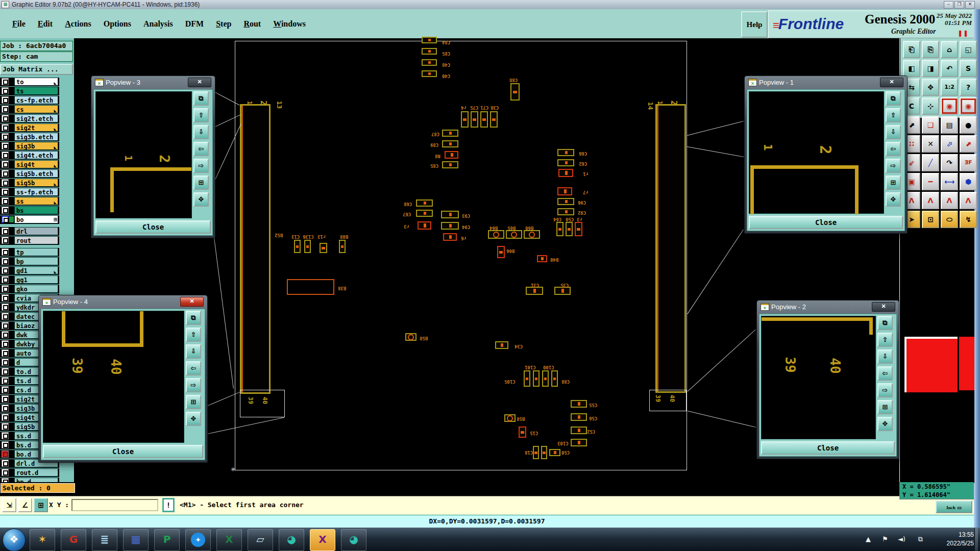 The width and height of the screenshot is (980, 551). Describe the element at coordinates (30, 173) in the screenshot. I see `layer-row-sig5b.etch: sig5b.etch` at that location.